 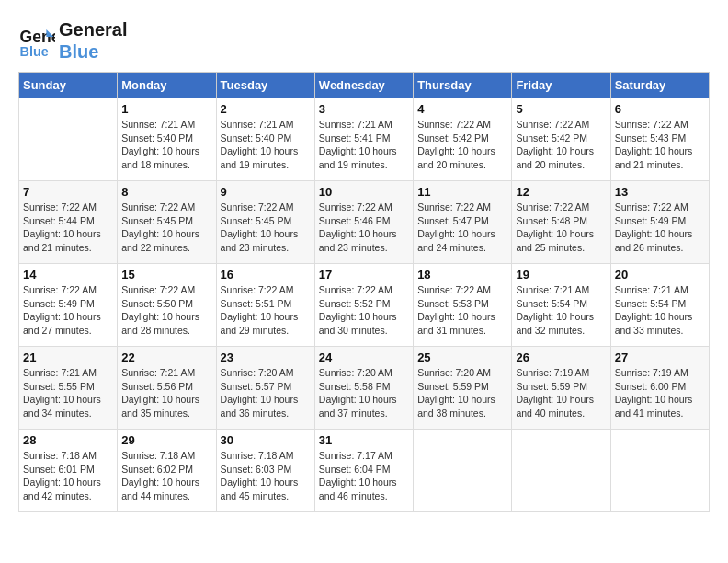 I want to click on day-info: Sunrise: 7:21 AM Sunset: 5:55 PM Dayligh…, so click(x=68, y=394).